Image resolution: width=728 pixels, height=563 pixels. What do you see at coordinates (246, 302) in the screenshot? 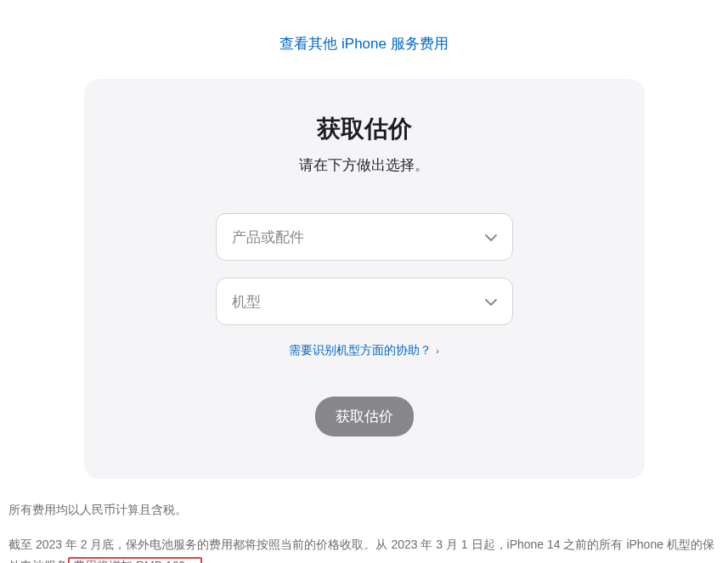
I see `model-select-placeholder: 机型` at bounding box center [246, 302].